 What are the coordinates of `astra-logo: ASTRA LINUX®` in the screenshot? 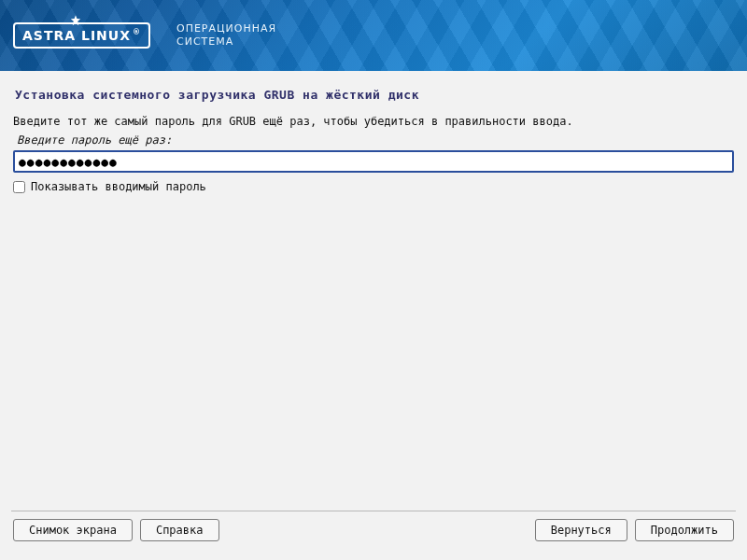 It's located at (82, 35).